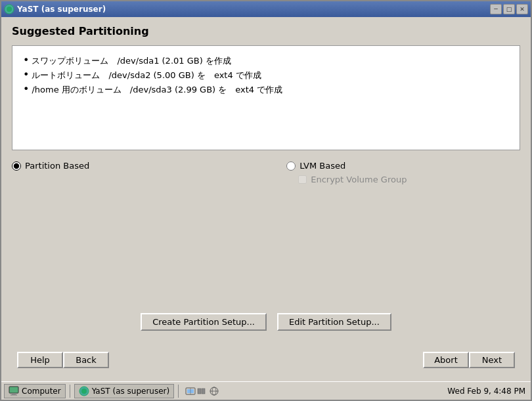 The image size is (532, 401). What do you see at coordinates (214, 391) in the screenshot?
I see `globe-icon` at bounding box center [214, 391].